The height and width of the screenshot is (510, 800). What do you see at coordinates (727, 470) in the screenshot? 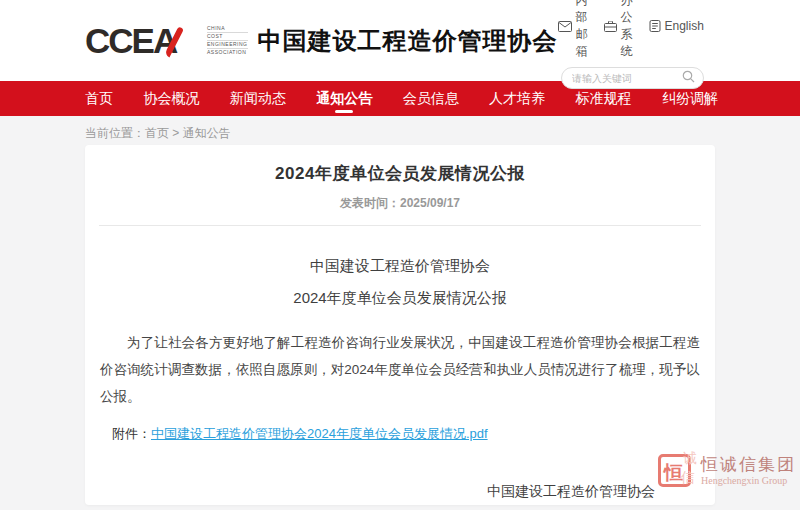
I see `hengchengxin-watermark: 恒 诚 信 恒诚信集团 Hengchengxin Group` at bounding box center [727, 470].